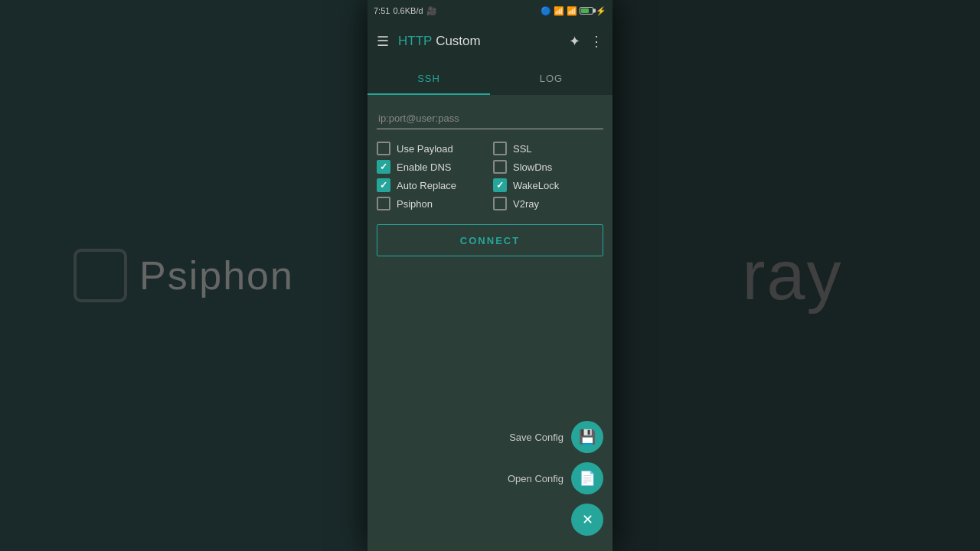 This screenshot has width=980, height=551. I want to click on status-right: 🔵 📶 📶 ⚡, so click(573, 11).